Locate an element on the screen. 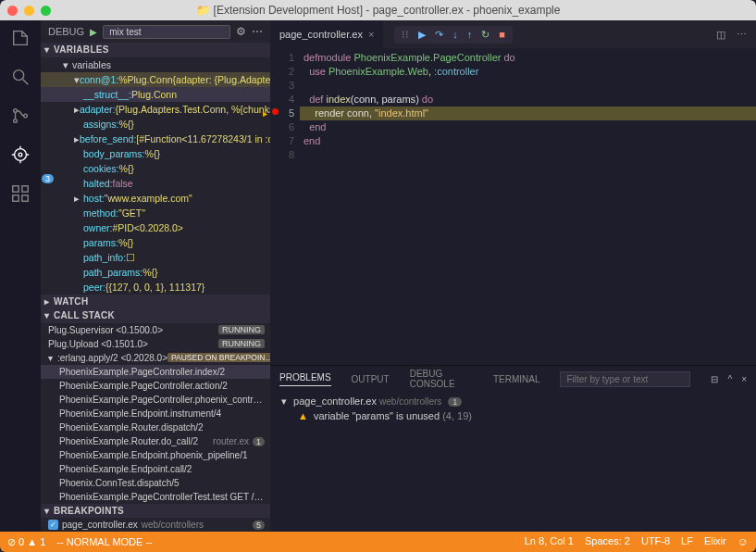 Image resolution: width=756 pixels, height=552 pixels. tab-label: page_controller.ex is located at coordinates (321, 34).